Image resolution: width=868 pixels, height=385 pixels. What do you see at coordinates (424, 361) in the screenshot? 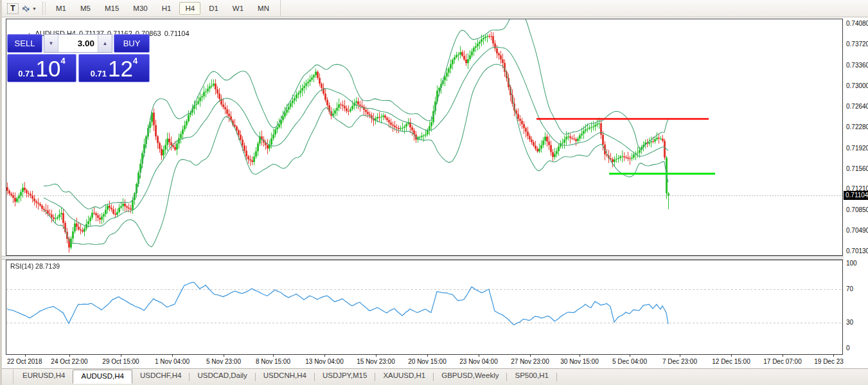
I see `time-axis: 22 Oct 201824 Oct 22:0029 Oct 15:001 Nov…` at bounding box center [424, 361].